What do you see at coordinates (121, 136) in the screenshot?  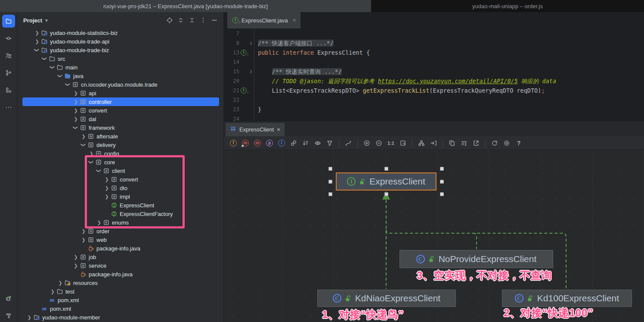 I see `tree-item-aftersale: ❯aftersale` at bounding box center [121, 136].